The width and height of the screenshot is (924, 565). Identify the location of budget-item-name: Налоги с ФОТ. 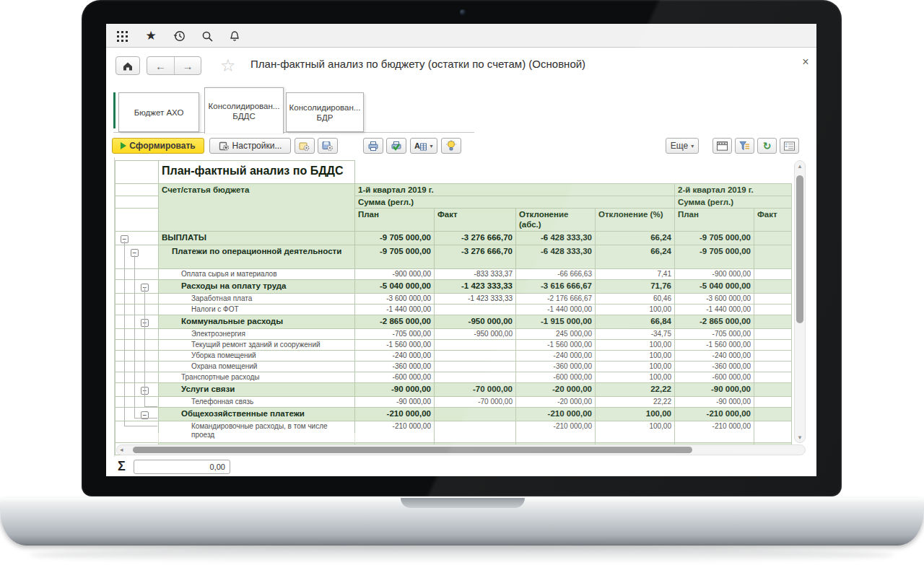
(257, 310).